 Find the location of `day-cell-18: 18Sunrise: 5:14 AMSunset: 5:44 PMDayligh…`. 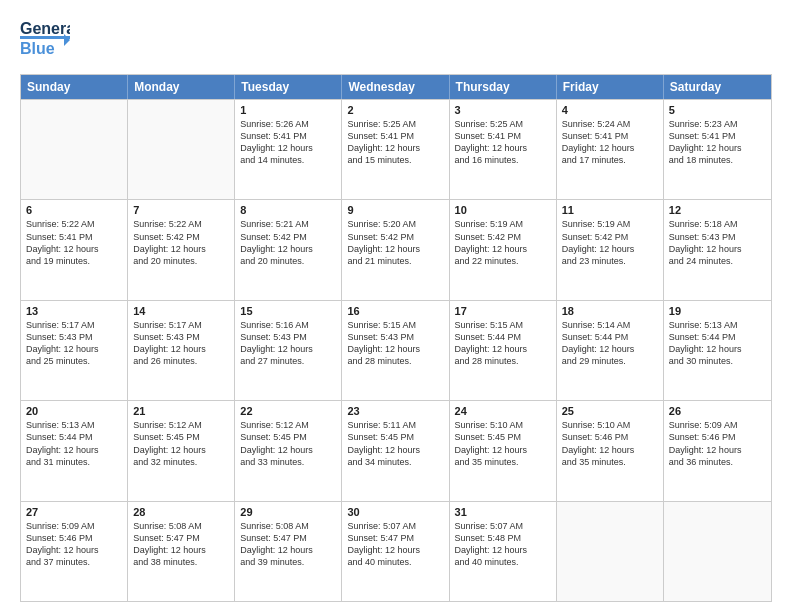

day-cell-18: 18Sunrise: 5:14 AMSunset: 5:44 PMDayligh… is located at coordinates (610, 350).